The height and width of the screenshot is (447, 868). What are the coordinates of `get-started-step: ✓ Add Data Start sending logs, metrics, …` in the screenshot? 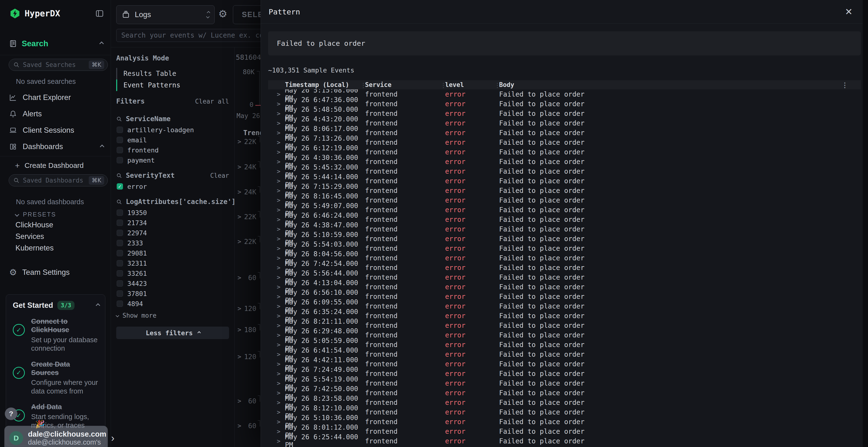 It's located at (56, 413).